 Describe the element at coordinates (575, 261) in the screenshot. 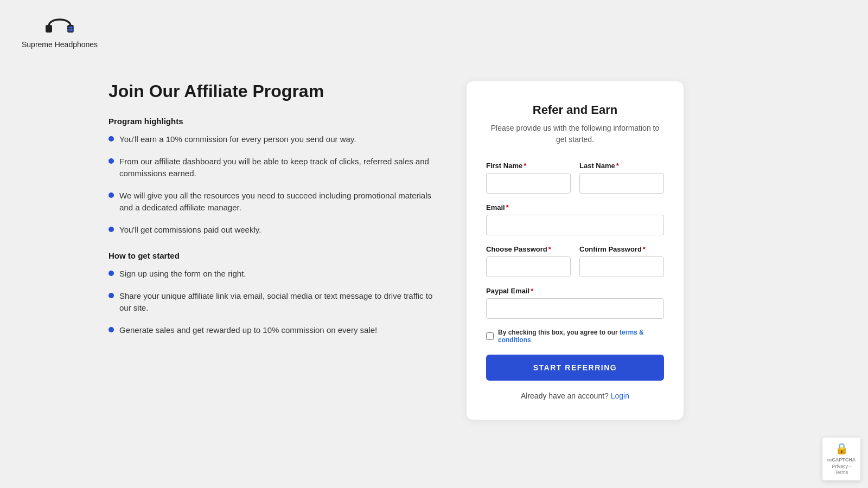

I see `password-row: Choose Password* Confirm Password*` at that location.